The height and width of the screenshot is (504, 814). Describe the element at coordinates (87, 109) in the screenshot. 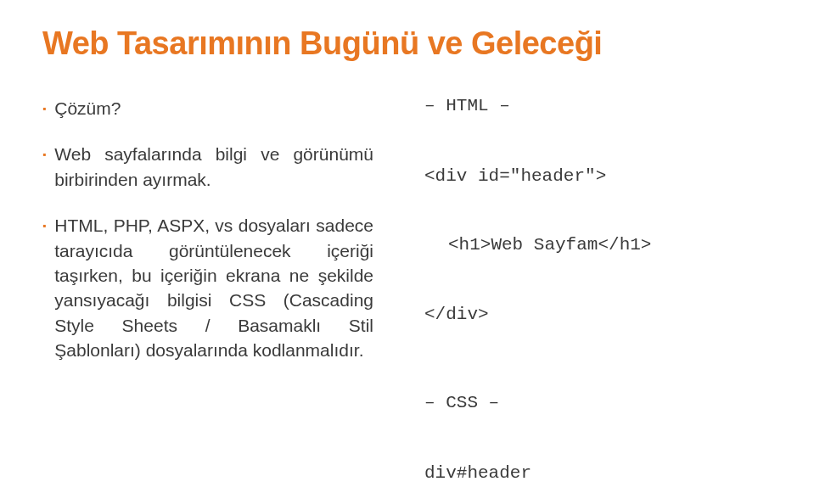

I see `bullet-text: Çözüm?` at that location.